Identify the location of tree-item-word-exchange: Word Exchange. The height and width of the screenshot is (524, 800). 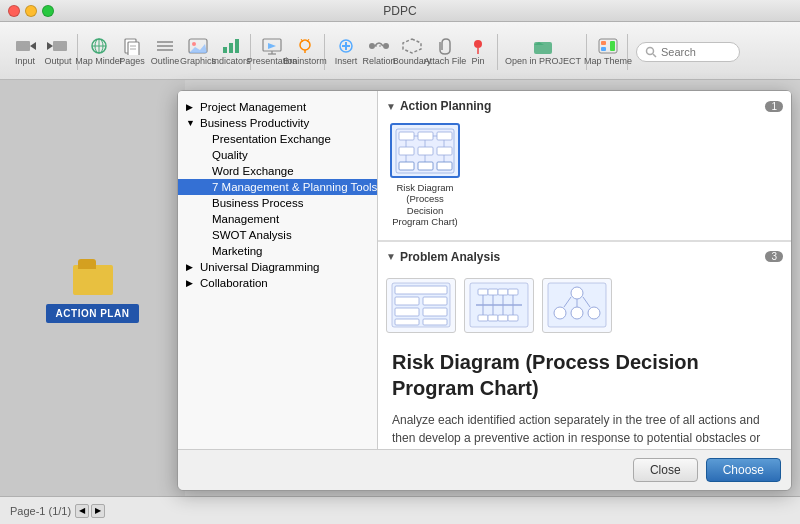
(278, 171).